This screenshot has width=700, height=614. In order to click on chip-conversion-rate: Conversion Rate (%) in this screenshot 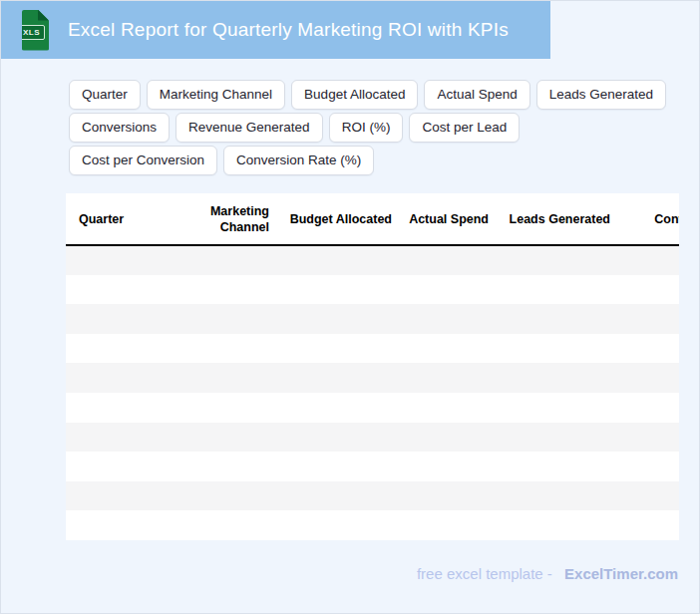, I will do `click(299, 160)`.